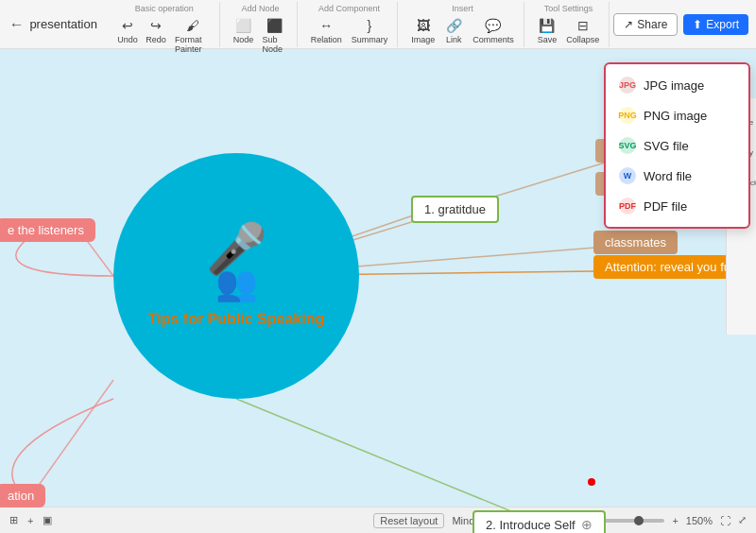 The image size is (756, 533). What do you see at coordinates (677, 176) in the screenshot?
I see `export-word-item: W Word file` at bounding box center [677, 176].